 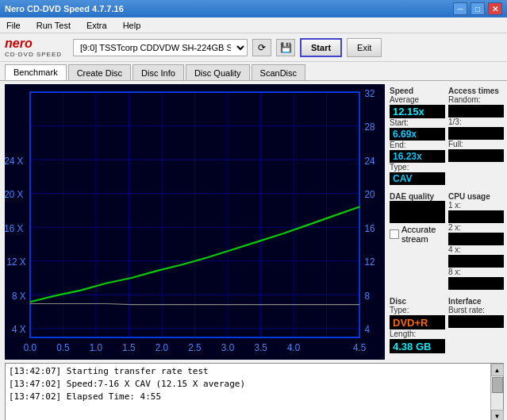 What do you see at coordinates (129, 348) in the screenshot?
I see `svg-text: 1.5` at bounding box center [129, 348].